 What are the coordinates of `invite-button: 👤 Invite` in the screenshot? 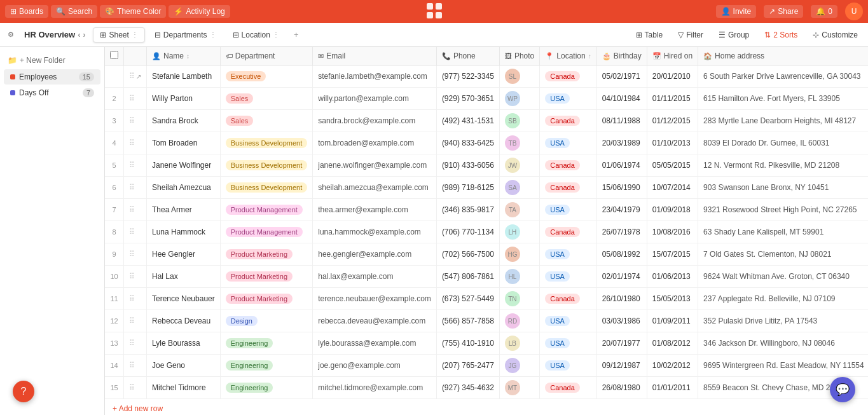 It's located at (736, 11).